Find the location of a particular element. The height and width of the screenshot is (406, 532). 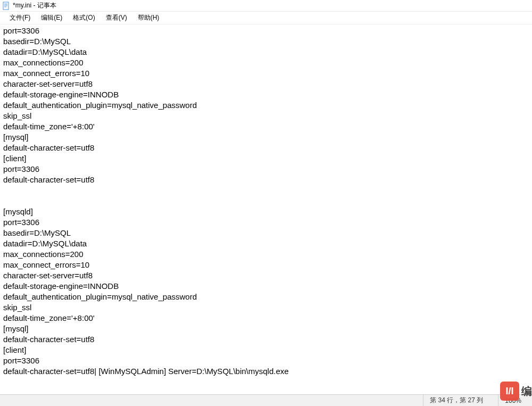

menu-format: 格式(O) is located at coordinates (84, 18).